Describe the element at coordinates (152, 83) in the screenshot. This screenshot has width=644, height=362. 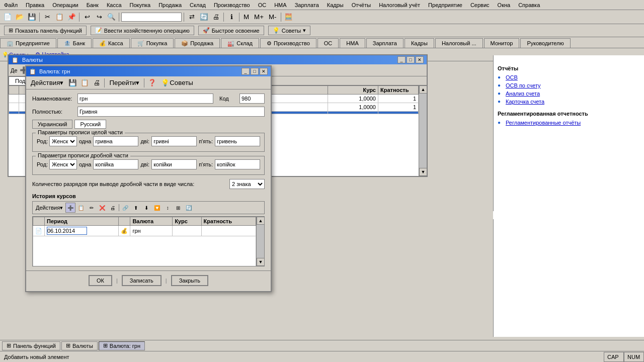
I see `modal-help-btn: ❓` at that location.